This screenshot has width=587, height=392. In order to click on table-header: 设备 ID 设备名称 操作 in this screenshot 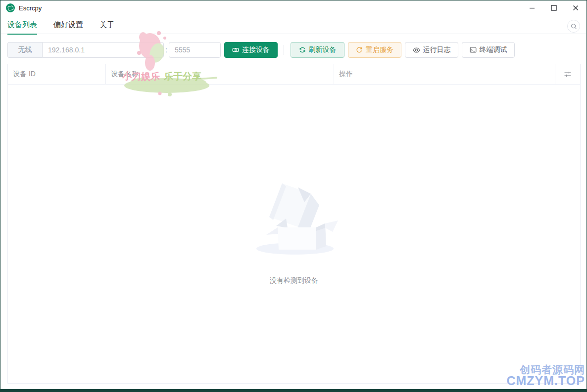, I will do `click(294, 74)`.